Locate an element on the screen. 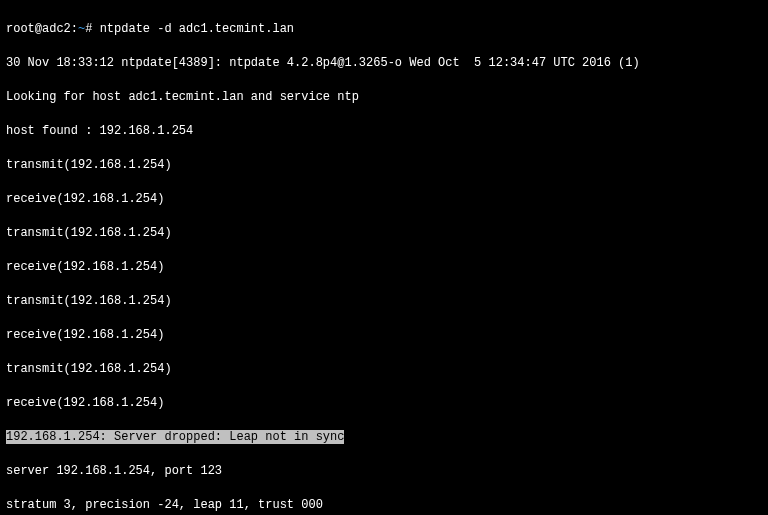 The image size is (768, 515). command-text: ntpdate -d adc1.tecmint.lan is located at coordinates (197, 29).